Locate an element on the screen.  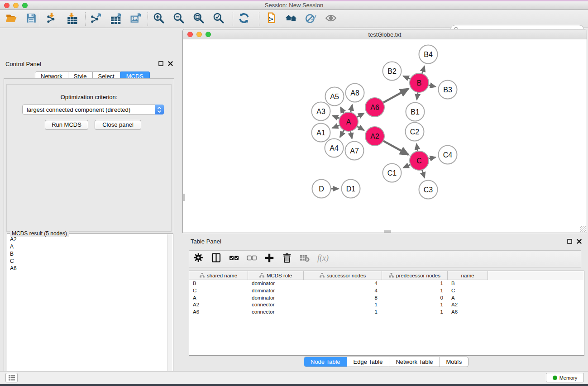
node-A7: A7 is located at coordinates (355, 151).